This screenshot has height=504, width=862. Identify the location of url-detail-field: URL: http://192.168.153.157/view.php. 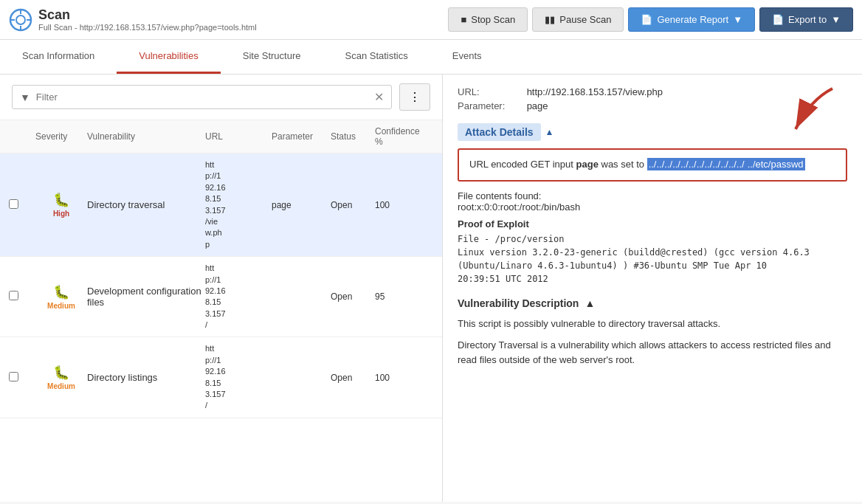
(652, 92).